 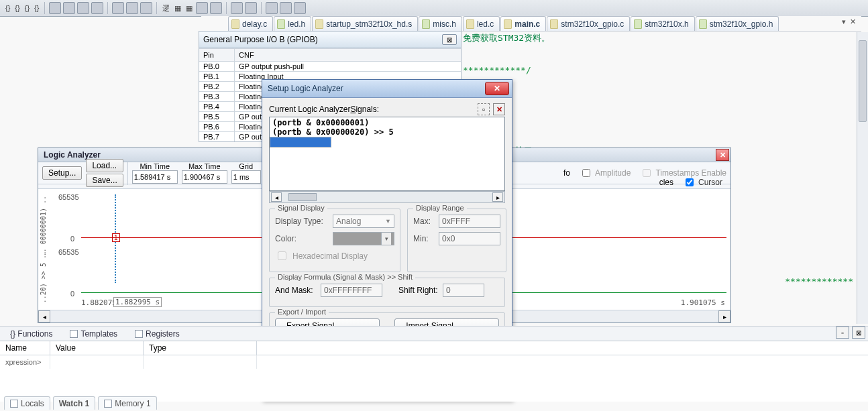 What do you see at coordinates (31, 334) in the screenshot?
I see `functions-tab: {} Functions` at bounding box center [31, 334].